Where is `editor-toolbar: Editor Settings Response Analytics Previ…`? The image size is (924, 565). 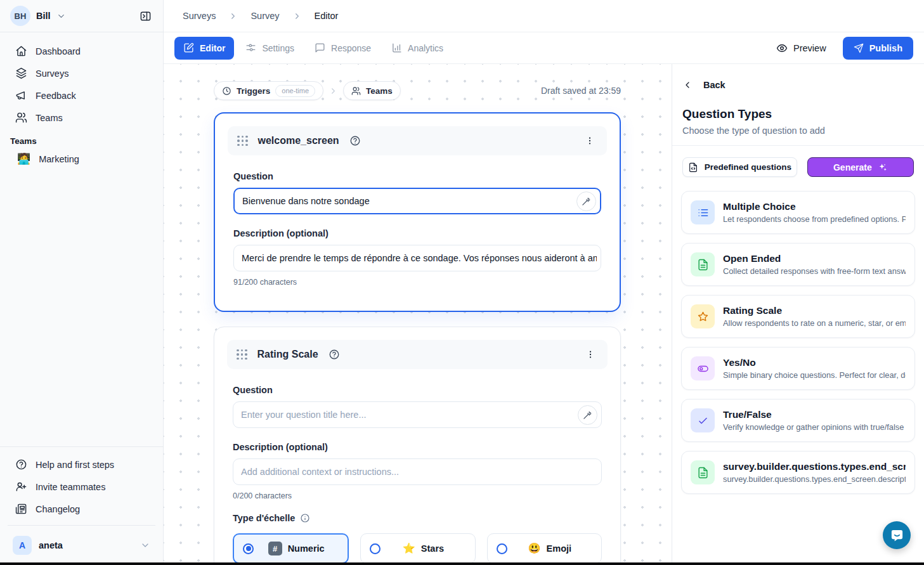 editor-toolbar: Editor Settings Response Analytics Previ… is located at coordinates (544, 48).